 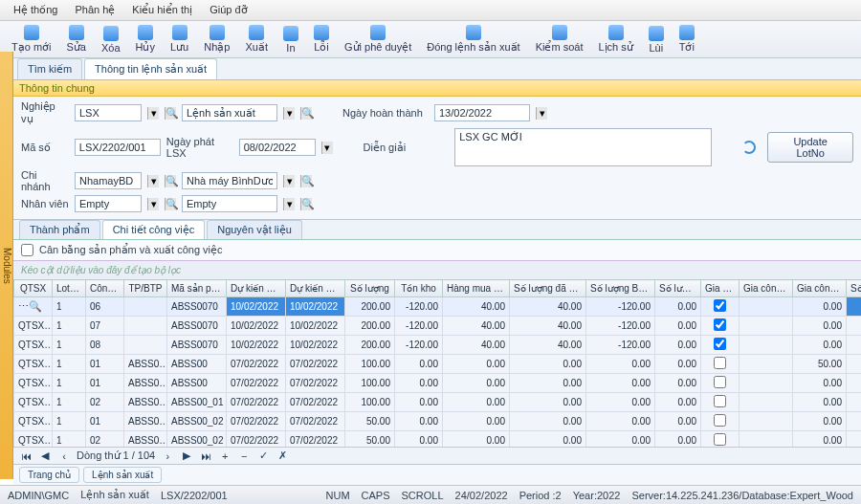 I want to click on col-header: Số lượn…, so click(x=678, y=289).